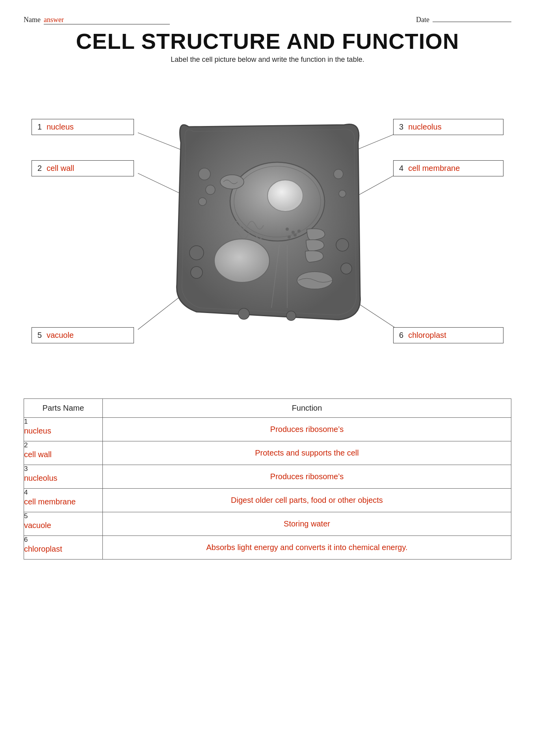 This screenshot has height=756, width=535. I want to click on table-parts-2: 2 cell wall, so click(63, 453).